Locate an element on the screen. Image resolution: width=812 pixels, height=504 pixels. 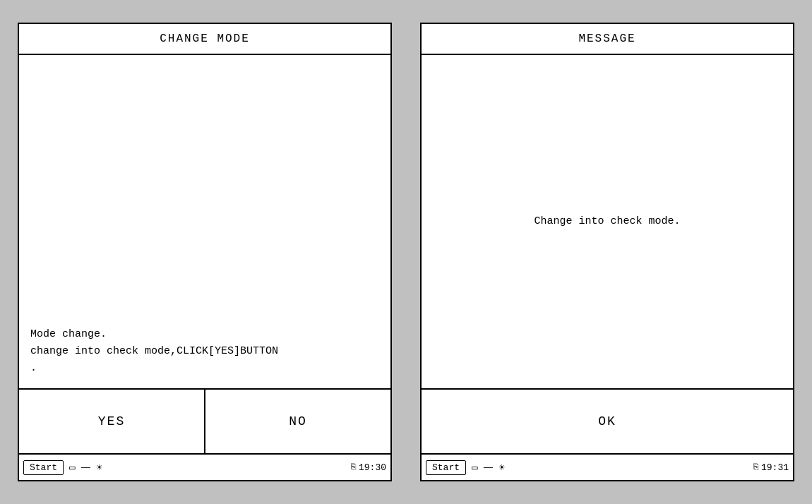
change-mode-title: CHANGE MODE is located at coordinates (205, 40).